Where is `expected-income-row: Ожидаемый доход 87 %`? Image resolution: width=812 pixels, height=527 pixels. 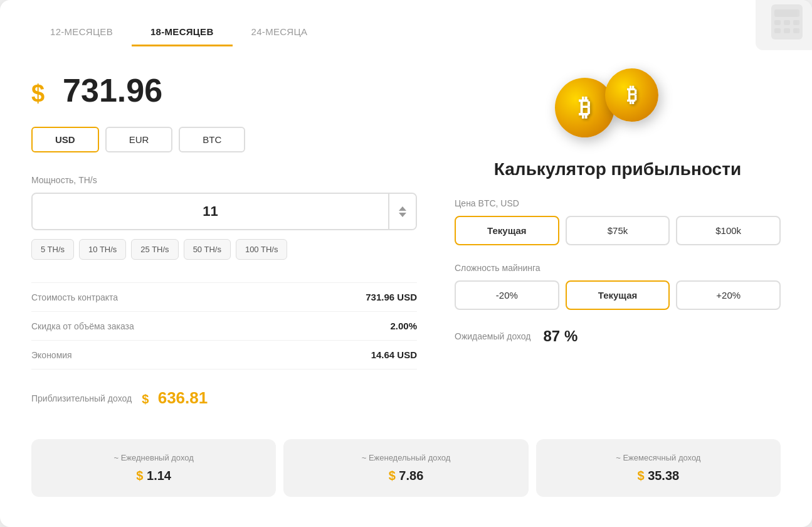
expected-income-row: Ожидаемый доход 87 % is located at coordinates (618, 336).